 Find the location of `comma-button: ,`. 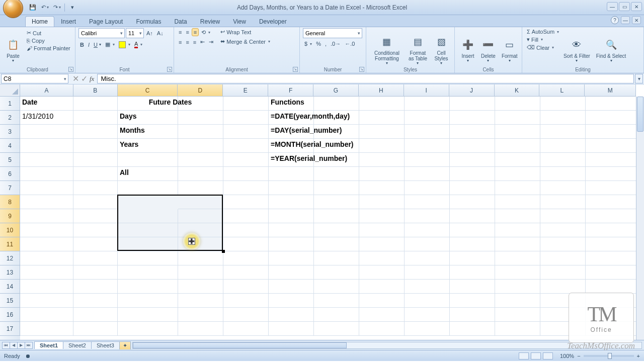

comma-button: , is located at coordinates (326, 44).